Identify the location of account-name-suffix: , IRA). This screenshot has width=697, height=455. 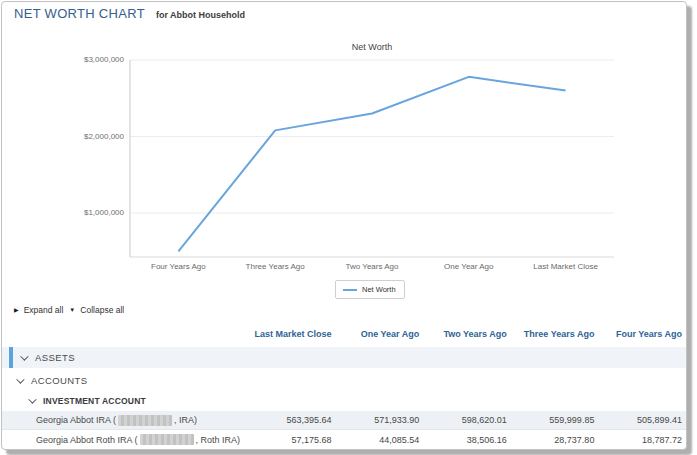
(186, 420).